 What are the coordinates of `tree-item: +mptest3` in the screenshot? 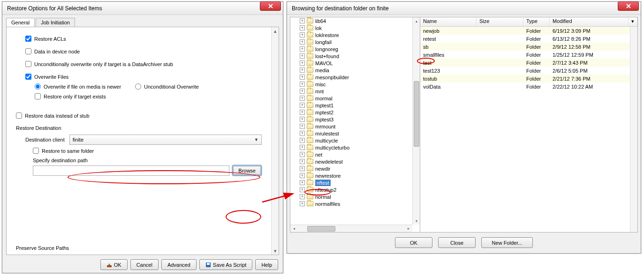 It's located at (351, 119).